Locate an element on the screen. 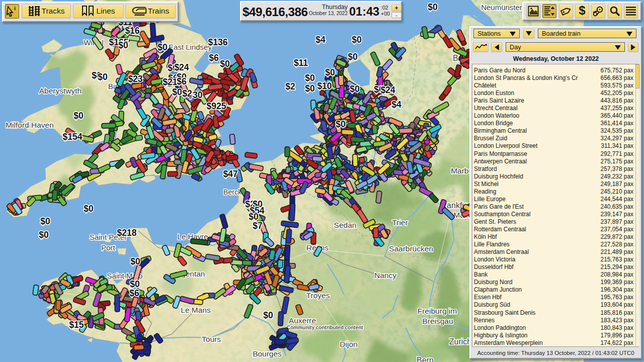 Image resolution: width=644 pixels, height=362 pixels. svg-text: Troyes is located at coordinates (318, 296).